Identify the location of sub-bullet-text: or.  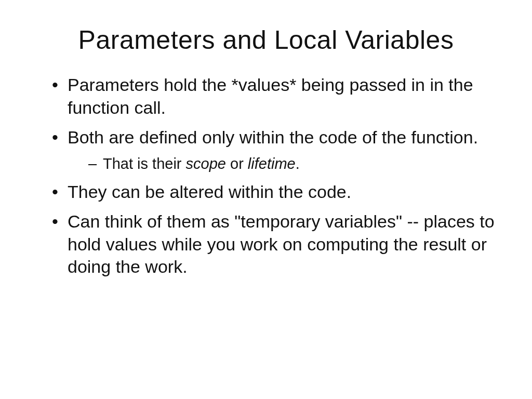
(237, 164).